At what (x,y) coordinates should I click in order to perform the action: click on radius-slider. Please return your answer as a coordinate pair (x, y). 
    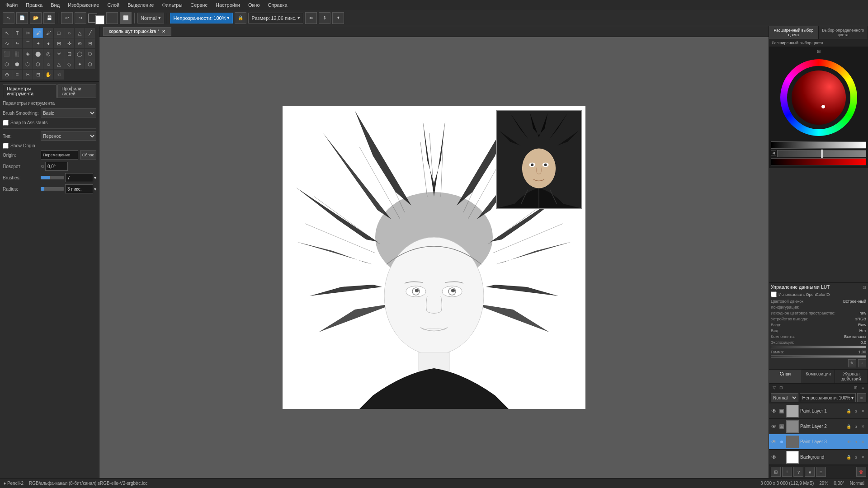
    Looking at the image, I should click on (52, 189).